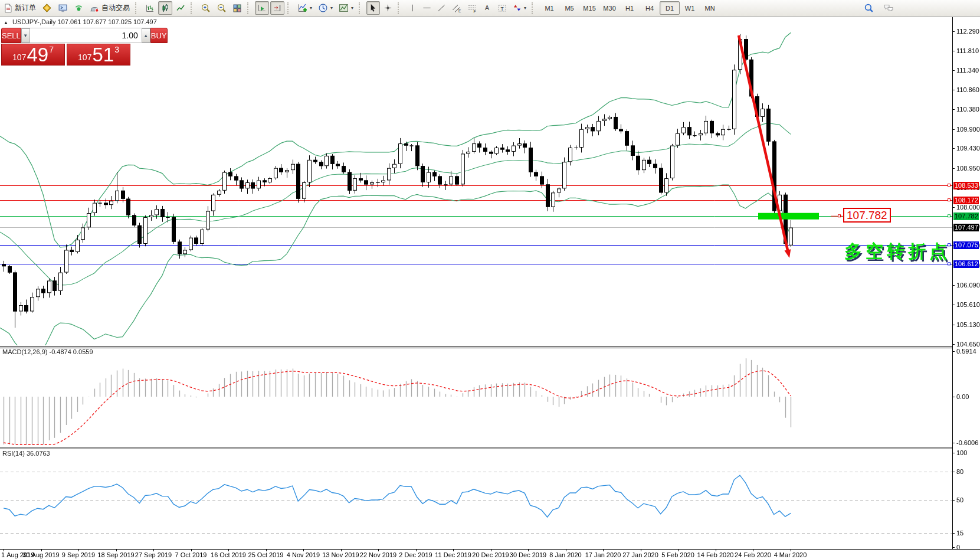 This screenshot has height=559, width=980. What do you see at coordinates (966, 201) in the screenshot?
I see `price-level-label-108.172: 108.172` at bounding box center [966, 201].